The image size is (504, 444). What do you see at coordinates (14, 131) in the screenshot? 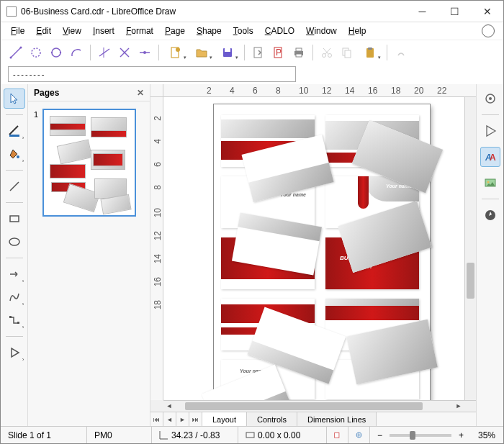
I see `line-color-tool` at bounding box center [14, 131].